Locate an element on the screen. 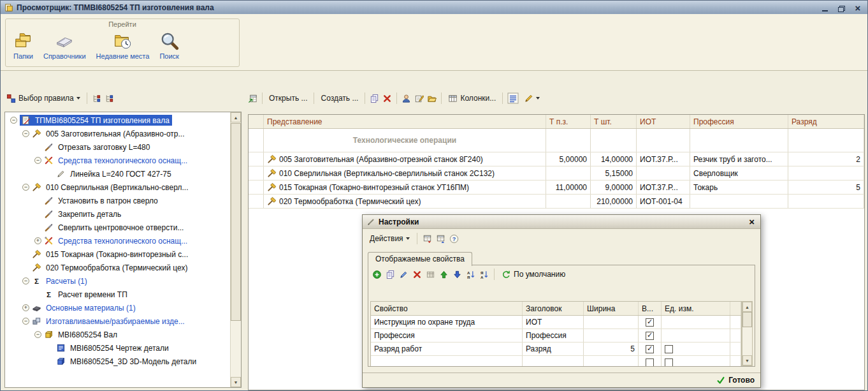 The image size is (868, 391). operation-row: 020 Термообработка (Термический цех)210,… is located at coordinates (556, 202).